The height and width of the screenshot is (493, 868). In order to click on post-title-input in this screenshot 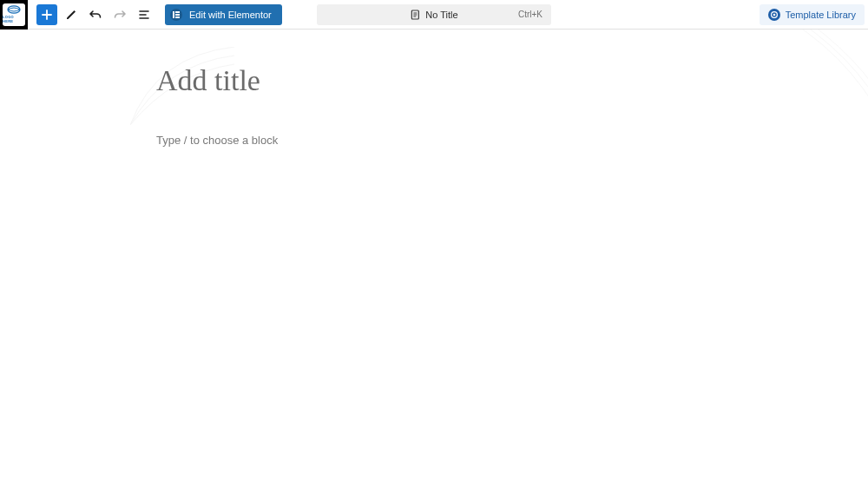, I will do `click(434, 83)`.